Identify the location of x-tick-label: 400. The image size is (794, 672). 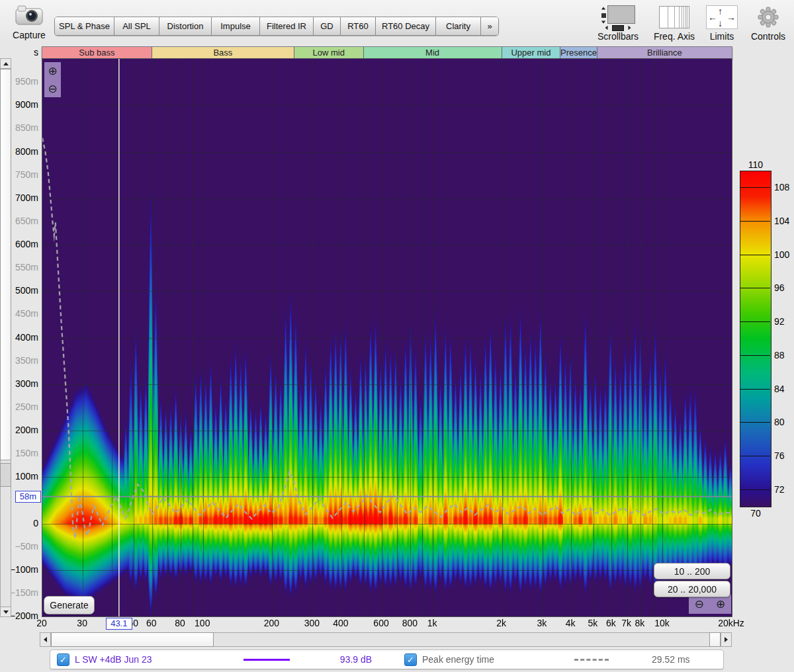
(341, 623).